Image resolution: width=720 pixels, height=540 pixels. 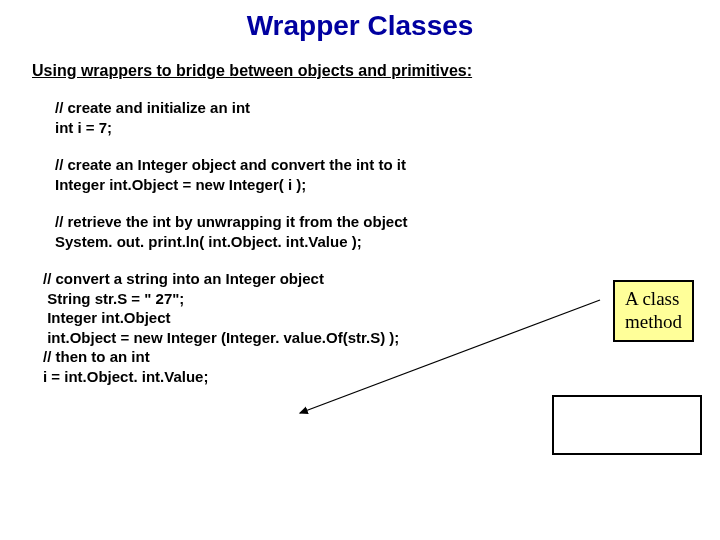 What do you see at coordinates (388, 242) in the screenshot?
I see `code-line: System. out. print.ln( int.Object. int.V…` at bounding box center [388, 242].